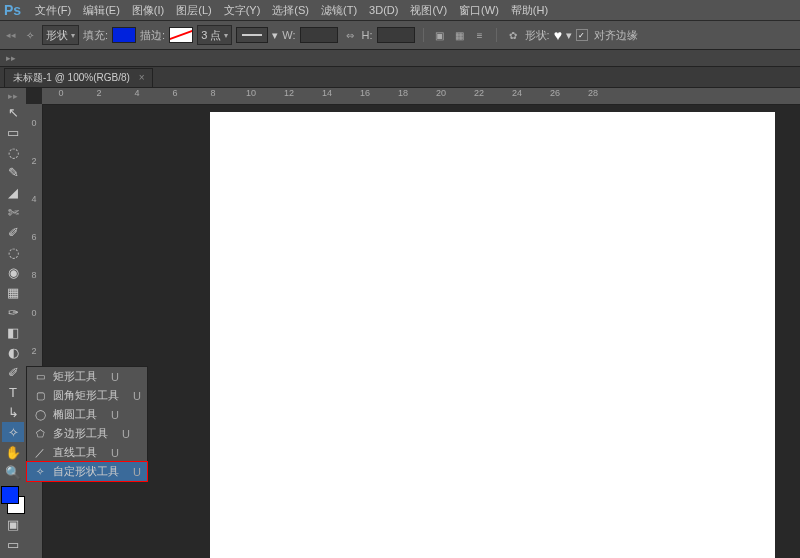  I want to click on menu-filter: 滤镜(T), so click(339, 10).